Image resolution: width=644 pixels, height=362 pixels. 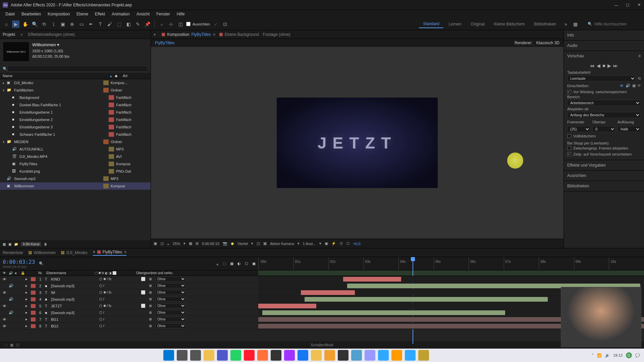 What do you see at coordinates (599, 355) in the screenshot?
I see `tray-wifi-icon: 📶` at bounding box center [599, 355].